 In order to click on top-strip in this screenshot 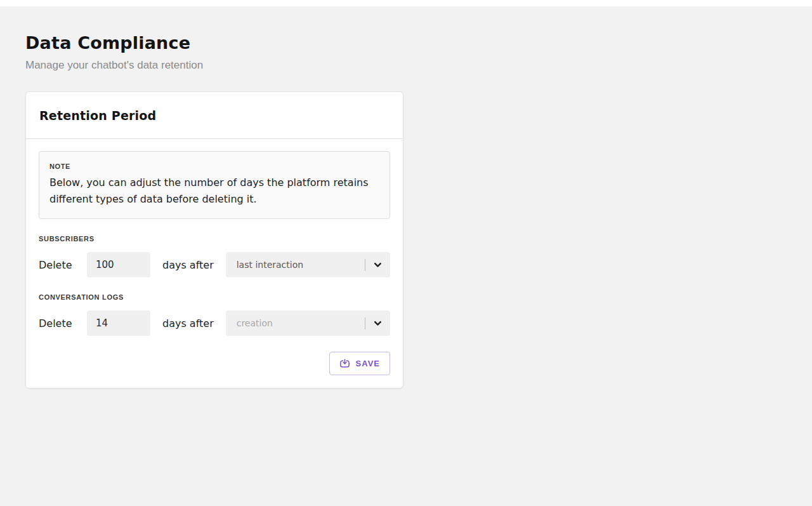, I will do `click(406, 3)`.